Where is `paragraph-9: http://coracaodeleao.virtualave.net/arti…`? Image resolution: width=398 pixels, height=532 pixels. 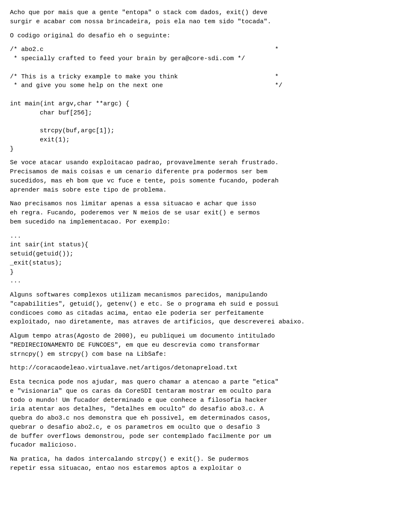 paragraph-9: http://coracaodeleao.virtualave.net/arti… is located at coordinates (199, 368).